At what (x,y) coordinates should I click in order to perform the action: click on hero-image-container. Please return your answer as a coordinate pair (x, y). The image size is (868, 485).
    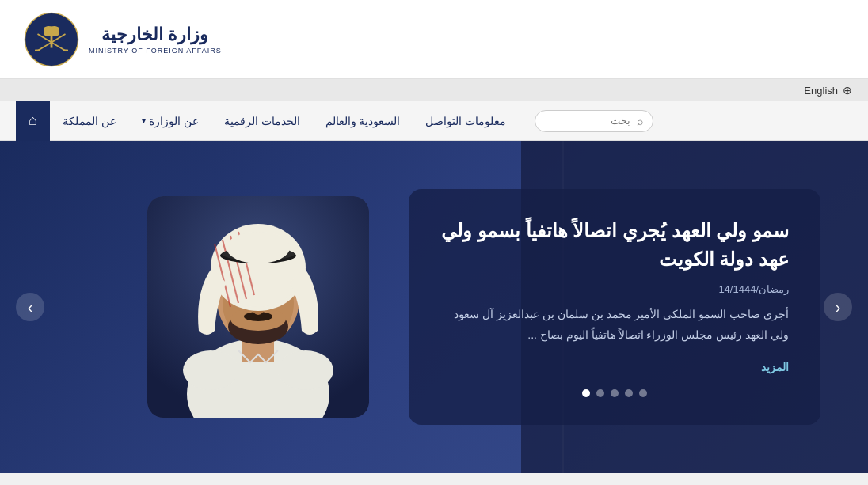
    Looking at the image, I should click on (258, 307).